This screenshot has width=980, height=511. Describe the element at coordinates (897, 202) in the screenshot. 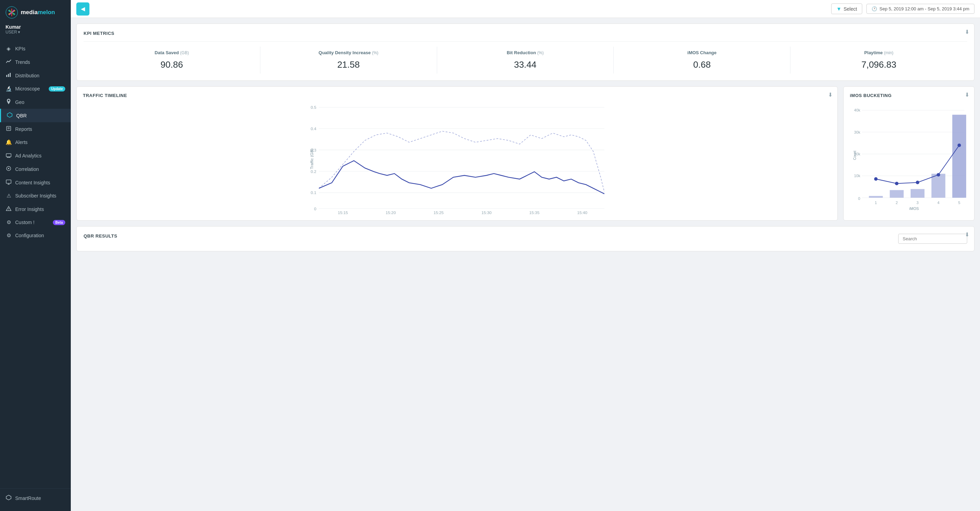

I see `svg-text: 2` at that location.